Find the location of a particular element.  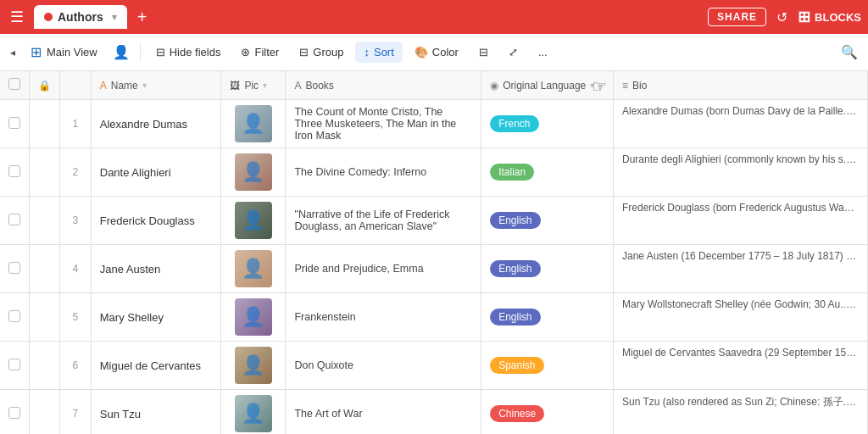

header-checkbox is located at coordinates (14, 84).